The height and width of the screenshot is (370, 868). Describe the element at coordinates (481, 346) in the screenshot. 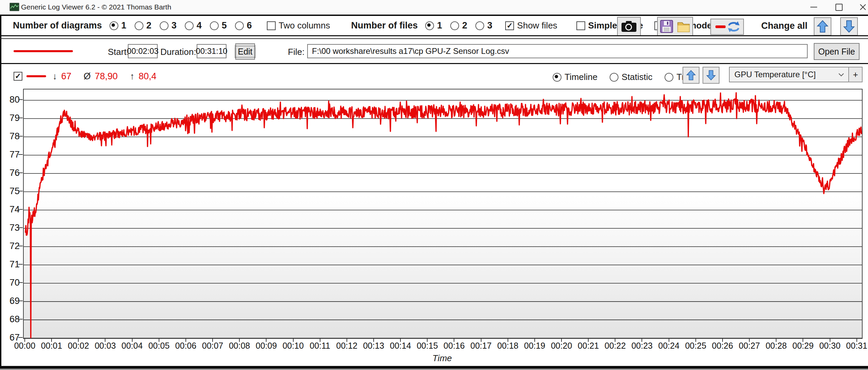

I see `x-tick-label: 00:17` at that location.